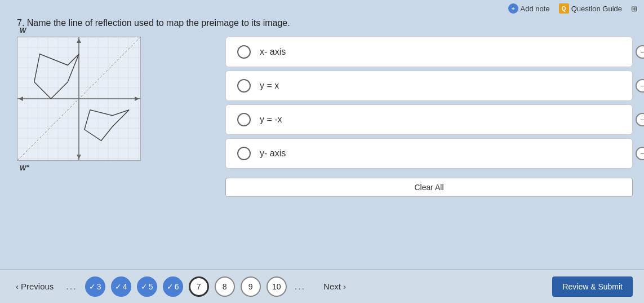 This screenshot has width=644, height=303. I want to click on prev-chevron-icon: ‹, so click(17, 287).